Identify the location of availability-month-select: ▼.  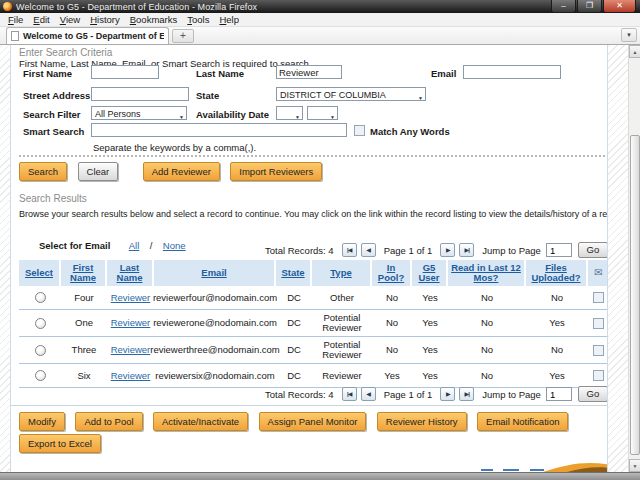
(290, 113).